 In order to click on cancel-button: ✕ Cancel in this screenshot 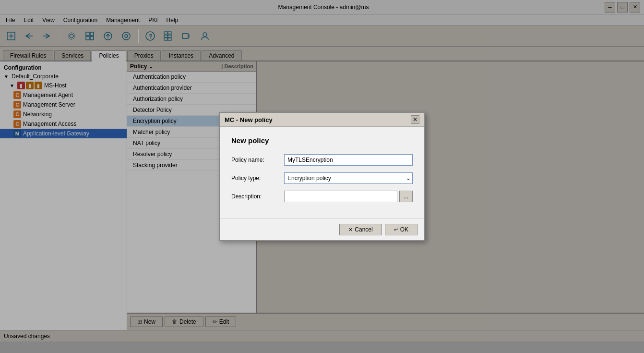, I will do `click(360, 230)`.